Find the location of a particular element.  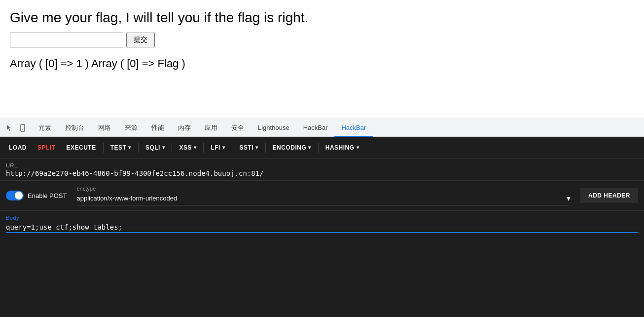

tab-application: 应用 is located at coordinates (211, 128).